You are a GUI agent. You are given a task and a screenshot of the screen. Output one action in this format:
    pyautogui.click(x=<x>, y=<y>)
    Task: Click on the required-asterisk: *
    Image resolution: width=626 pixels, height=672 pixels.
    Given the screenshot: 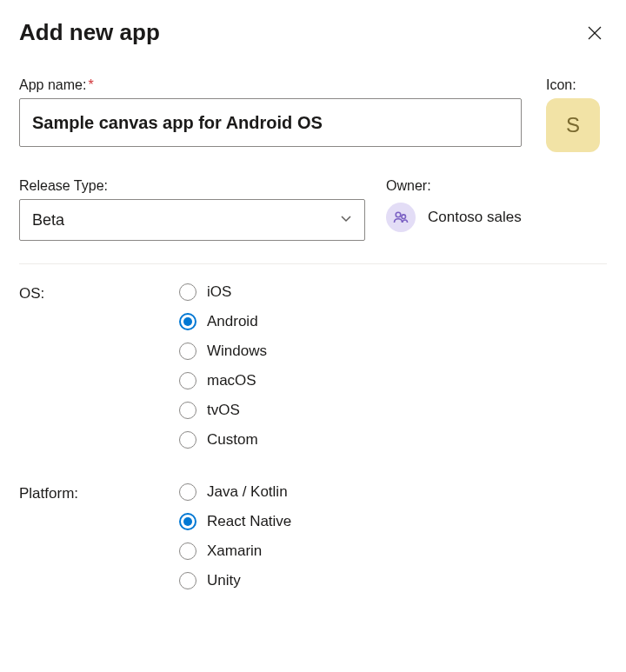 What is the action you would take?
    pyautogui.click(x=90, y=85)
    